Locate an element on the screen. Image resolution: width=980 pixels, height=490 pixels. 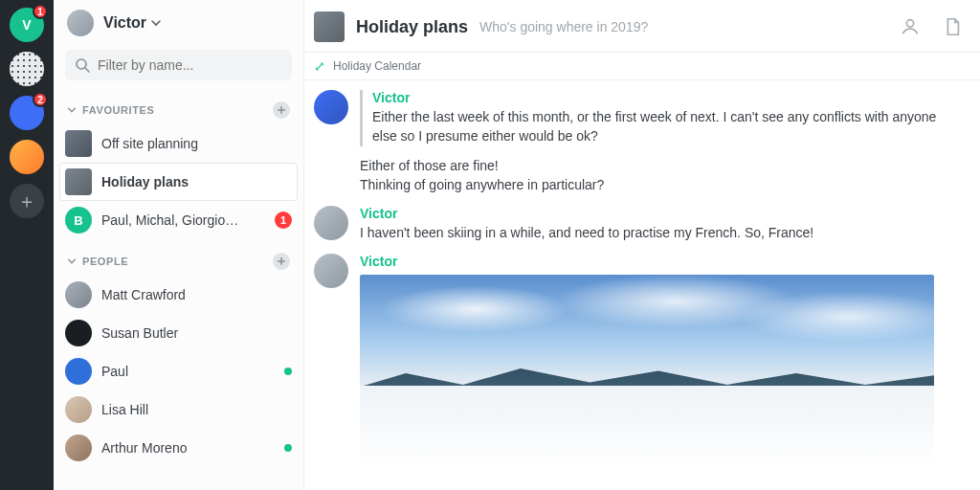
widget-bar: ⤢ Holiday Calendar is located at coordinates (642, 67).